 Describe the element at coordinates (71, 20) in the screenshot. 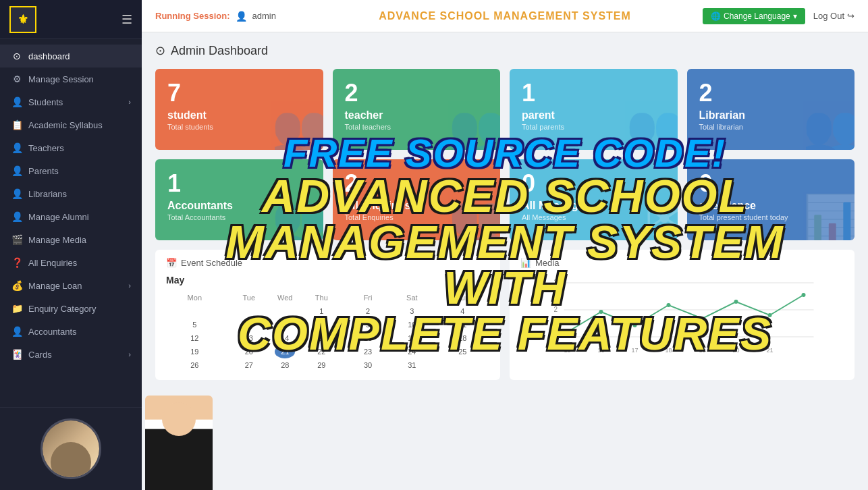

I see `sidebar-header: ⚜ ☰` at that location.